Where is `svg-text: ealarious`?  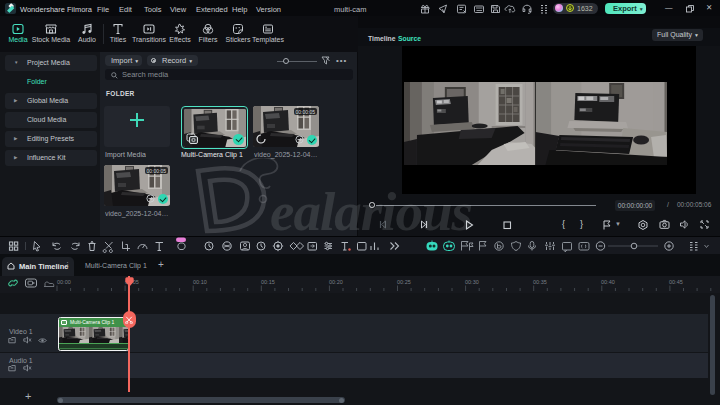 svg-text: ealarious is located at coordinates (371, 212).